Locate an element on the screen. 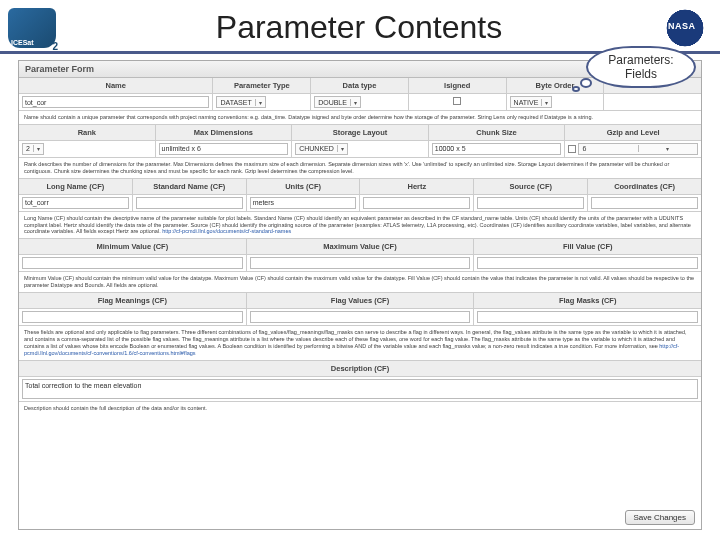 The width and height of the screenshot is (720, 540). desc-row4: Minimum Value (CF) should contain the mi… is located at coordinates (360, 282).